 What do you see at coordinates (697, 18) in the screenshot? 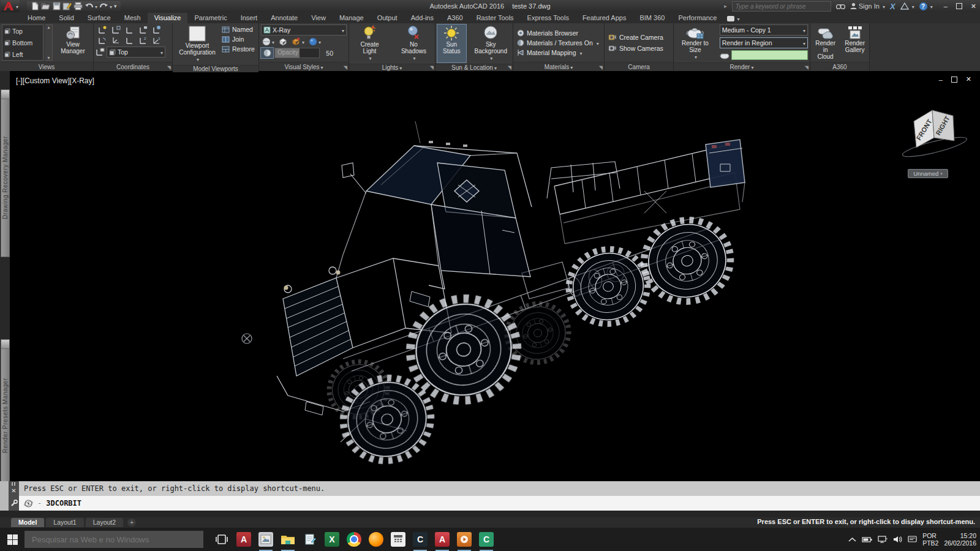
I see `tab-performance: Performance` at bounding box center [697, 18].